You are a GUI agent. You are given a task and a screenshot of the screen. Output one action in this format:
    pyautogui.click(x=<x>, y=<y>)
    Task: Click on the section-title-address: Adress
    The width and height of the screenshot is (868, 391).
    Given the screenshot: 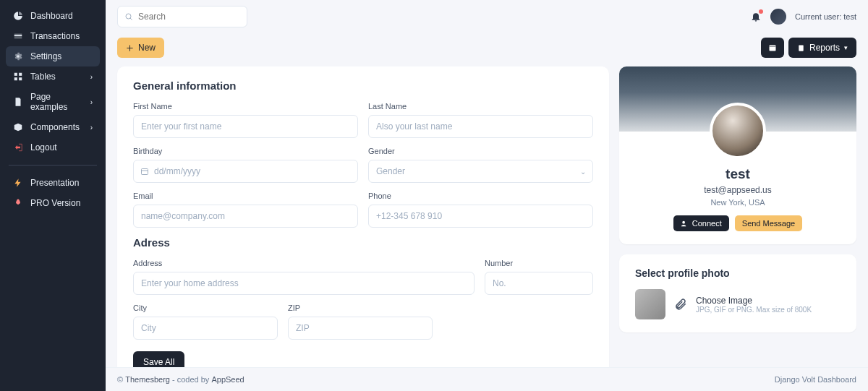 What is the action you would take?
    pyautogui.click(x=363, y=243)
    